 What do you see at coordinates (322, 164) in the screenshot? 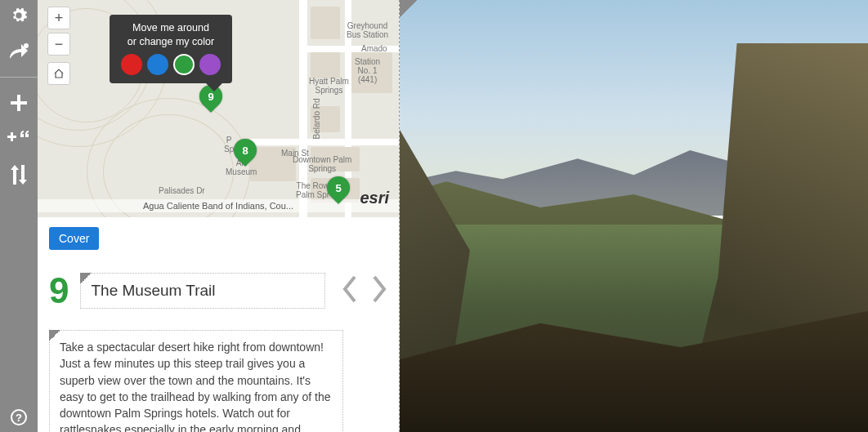
I see `map-label: Downtown PalmSprings` at bounding box center [322, 164].